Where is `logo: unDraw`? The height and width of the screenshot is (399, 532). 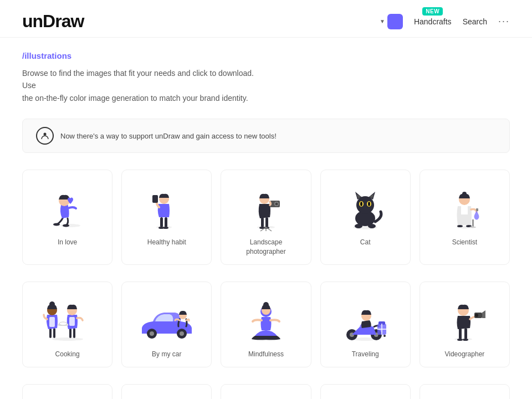
logo: unDraw is located at coordinates (53, 21).